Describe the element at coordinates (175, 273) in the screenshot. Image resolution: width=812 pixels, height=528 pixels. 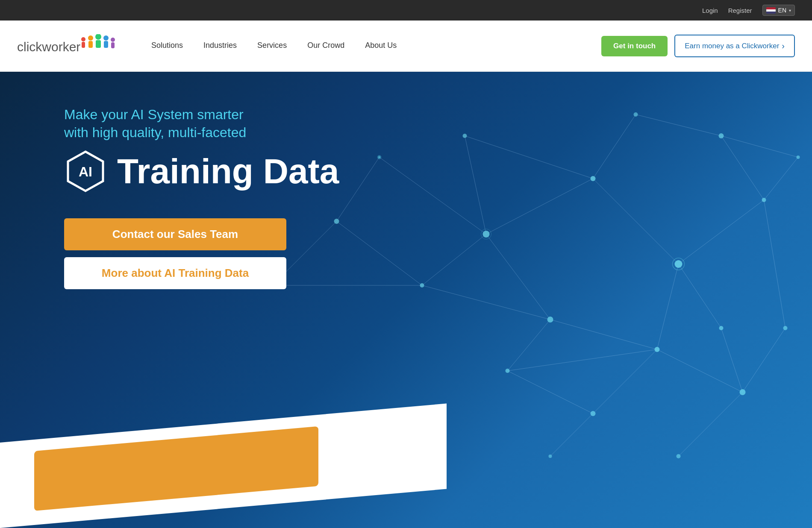
I see `more-about-button: More about AI Training Data` at that location.